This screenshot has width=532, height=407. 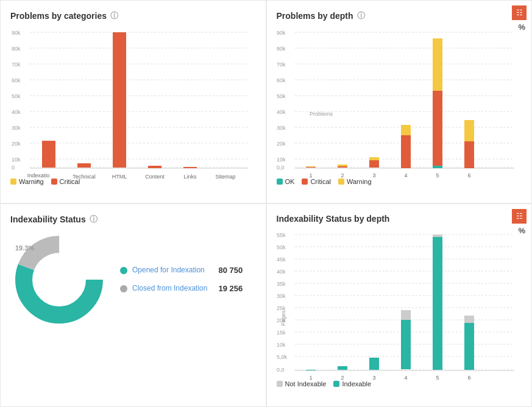 I want to click on svg-text: 3, so click(x=374, y=378).